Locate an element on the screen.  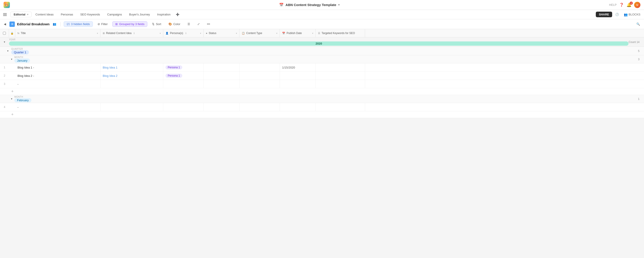
collapse-button: ◀ is located at coordinates (5, 24).